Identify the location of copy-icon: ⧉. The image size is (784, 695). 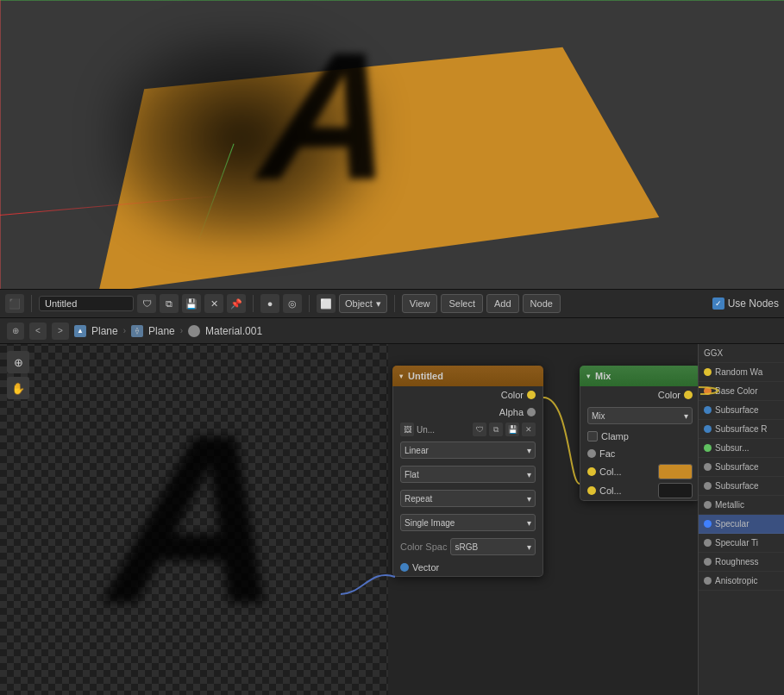
(169, 304).